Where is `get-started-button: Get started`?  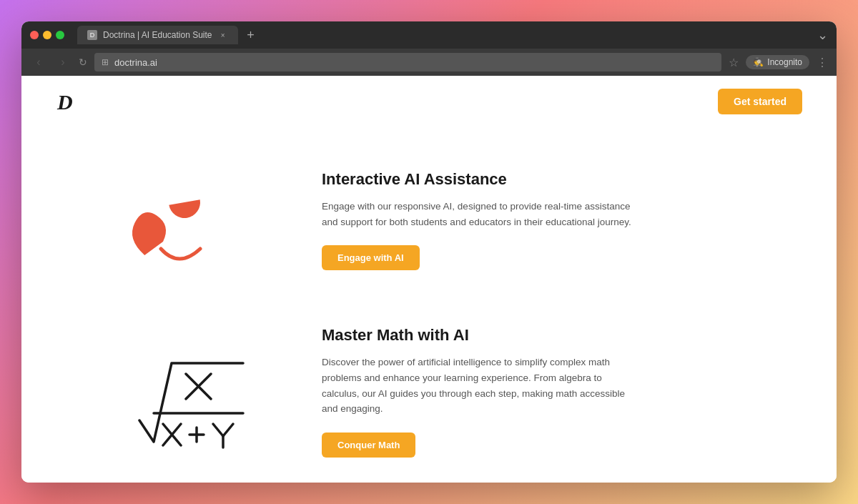
get-started-button: Get started is located at coordinates (760, 102).